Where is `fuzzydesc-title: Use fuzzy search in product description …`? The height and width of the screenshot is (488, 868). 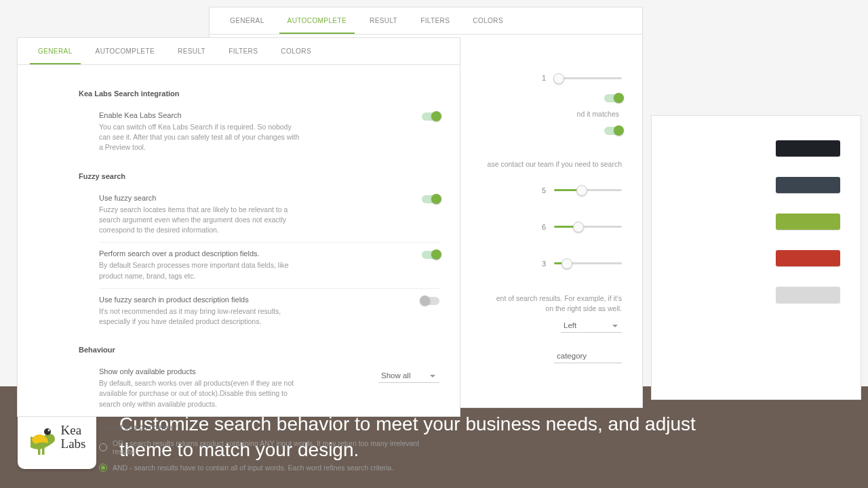 fuzzydesc-title: Use fuzzy search in product description … is located at coordinates (232, 300).